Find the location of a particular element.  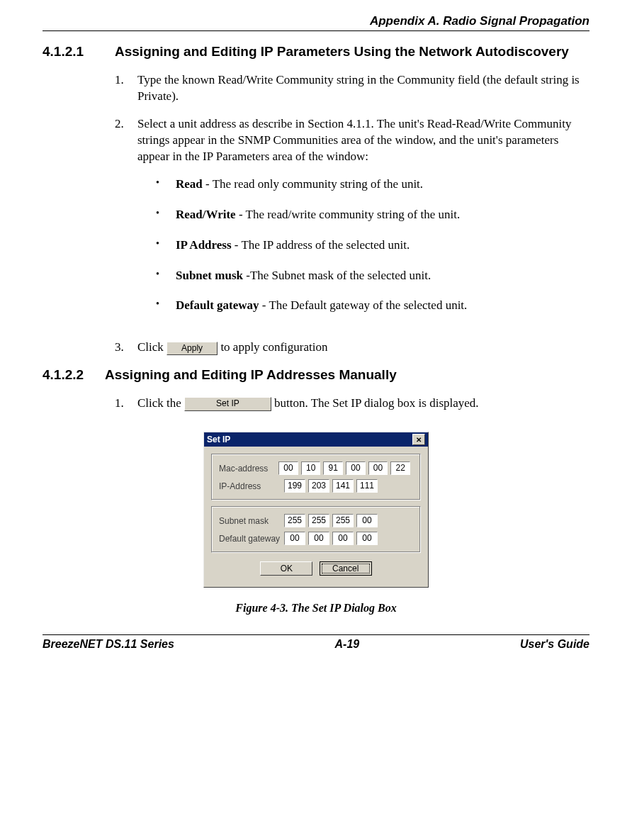

bullet-term: IP Address is located at coordinates (204, 245).